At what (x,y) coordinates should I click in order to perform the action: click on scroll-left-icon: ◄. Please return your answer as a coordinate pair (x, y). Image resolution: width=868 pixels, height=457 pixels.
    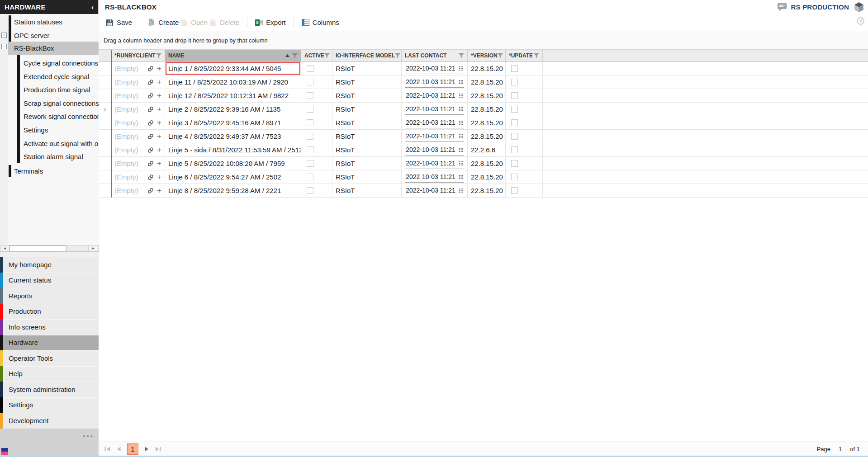
    Looking at the image, I should click on (5, 249).